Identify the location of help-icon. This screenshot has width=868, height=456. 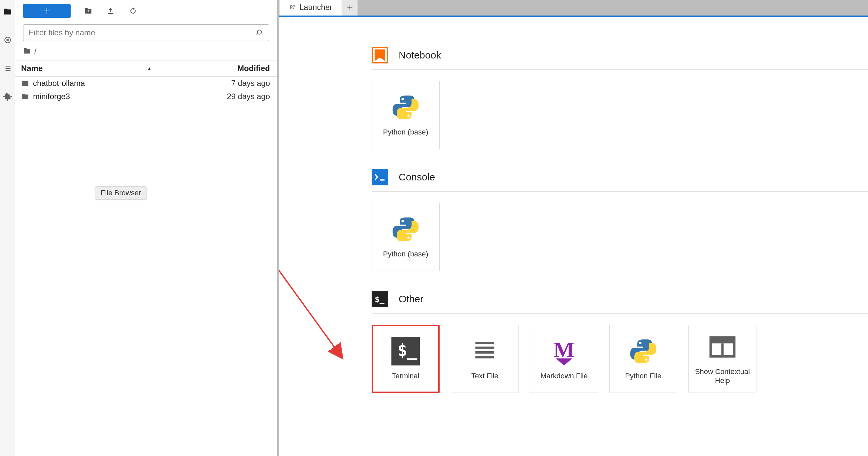
(722, 347).